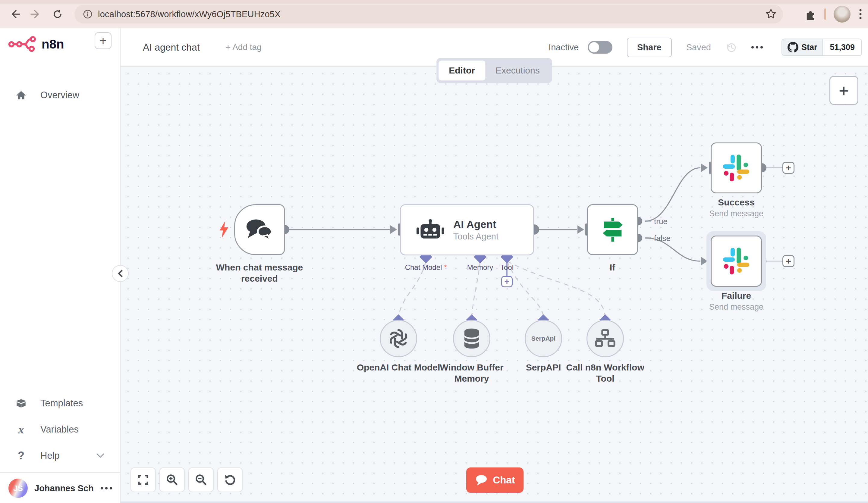  Describe the element at coordinates (60, 403) in the screenshot. I see `sidebar-item-templates: Templates` at that location.